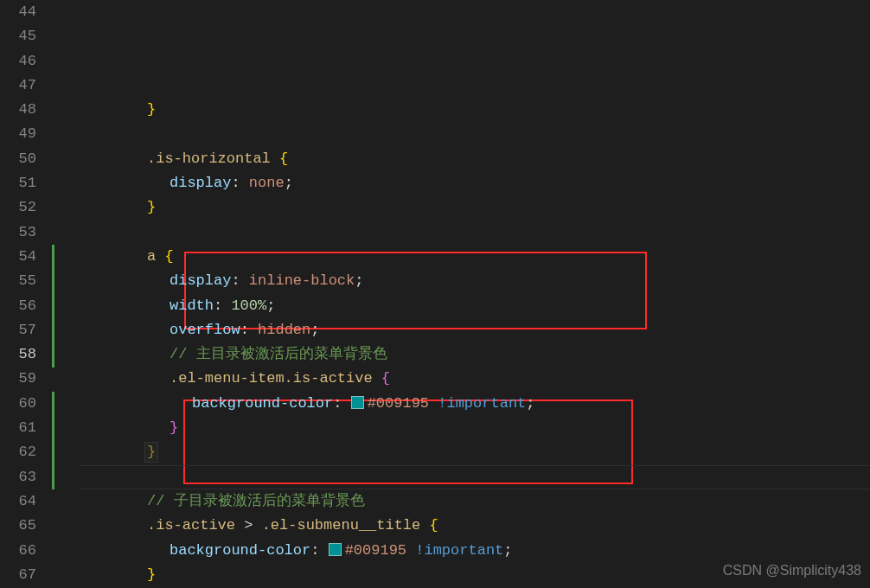 Image resolution: width=870 pixels, height=588 pixels. Describe the element at coordinates (23, 86) in the screenshot. I see `line-number: 47` at that location.